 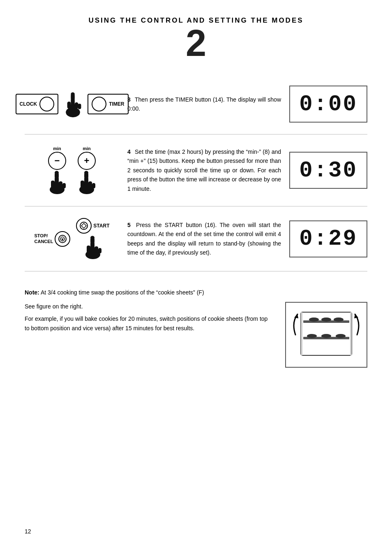 I want to click on hand-plus, so click(x=87, y=183).